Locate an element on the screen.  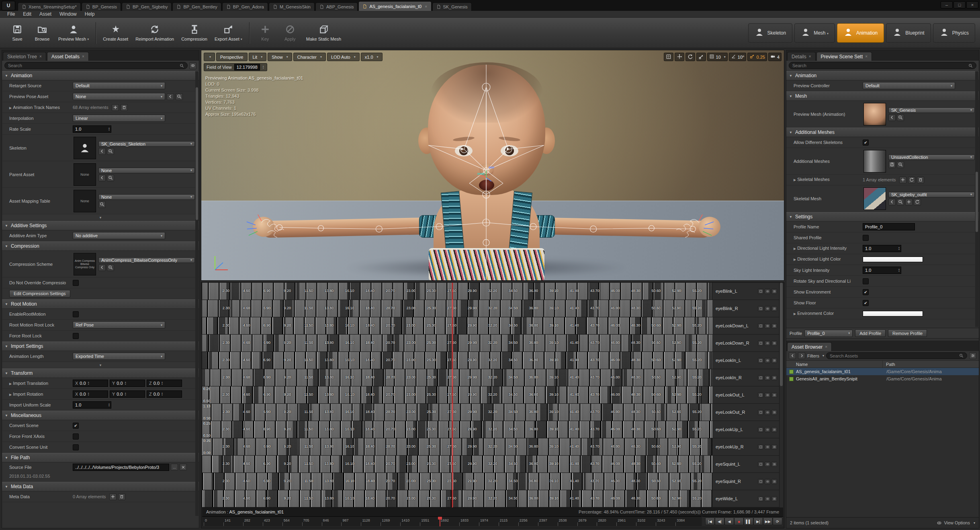
asset-dropdown-sk-genesis: SK_Genesis▾ is located at coordinates (931, 110).